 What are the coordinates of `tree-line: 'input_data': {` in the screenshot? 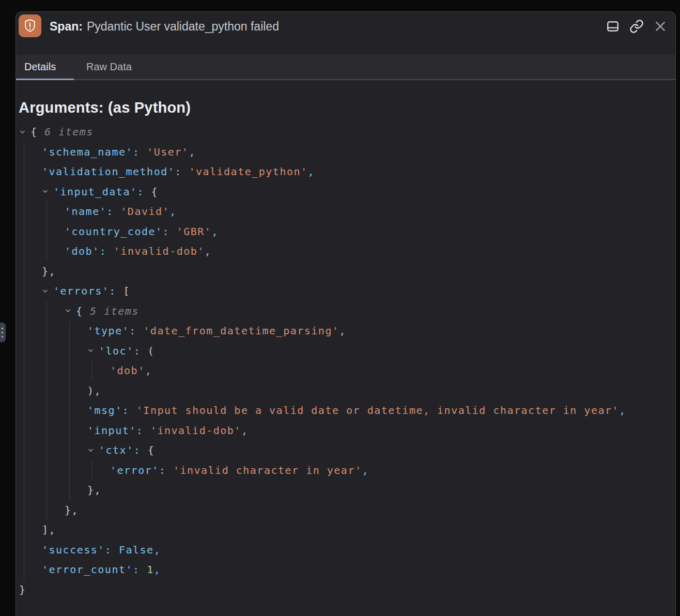 It's located at (346, 192).